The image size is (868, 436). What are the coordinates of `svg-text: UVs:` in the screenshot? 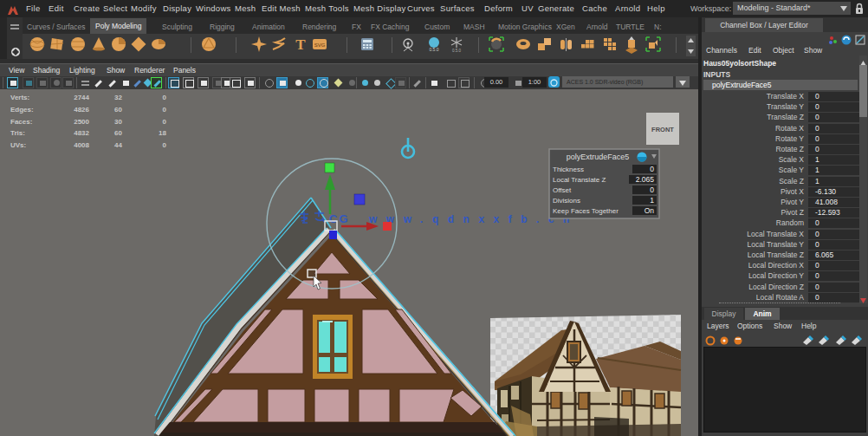 It's located at (18, 146).